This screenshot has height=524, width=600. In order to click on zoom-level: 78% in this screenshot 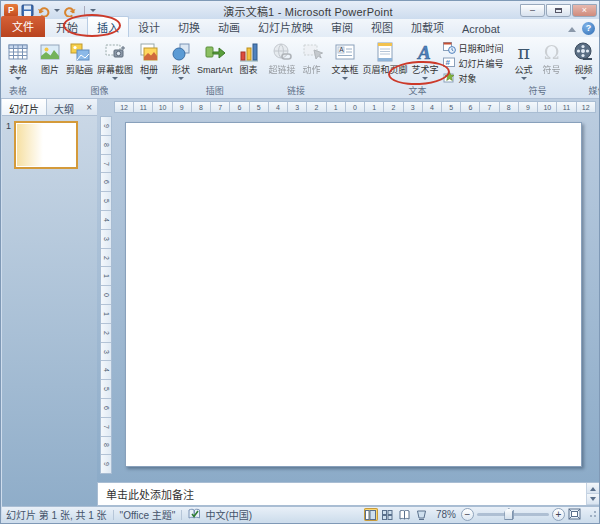, I will do `click(446, 514)`.